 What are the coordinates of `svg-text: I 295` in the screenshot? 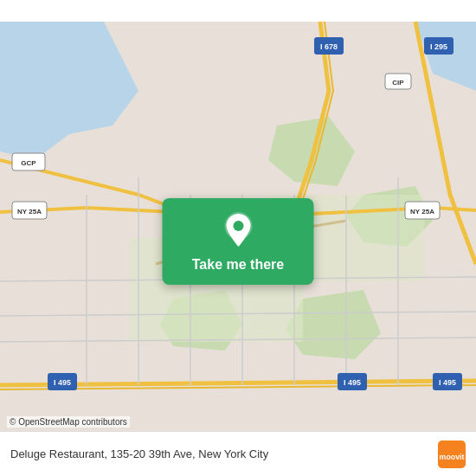 It's located at (439, 47).